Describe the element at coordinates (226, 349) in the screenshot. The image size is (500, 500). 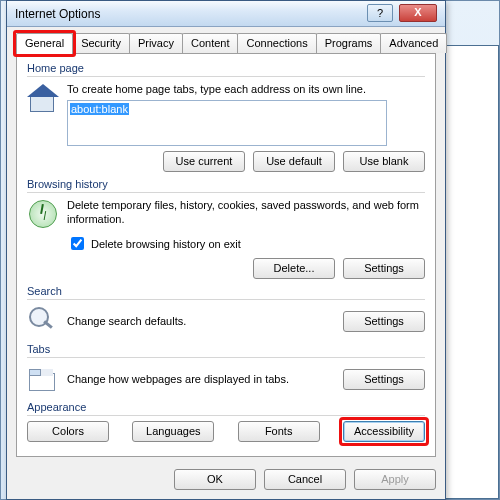
I see `group-label: Tabs` at that location.